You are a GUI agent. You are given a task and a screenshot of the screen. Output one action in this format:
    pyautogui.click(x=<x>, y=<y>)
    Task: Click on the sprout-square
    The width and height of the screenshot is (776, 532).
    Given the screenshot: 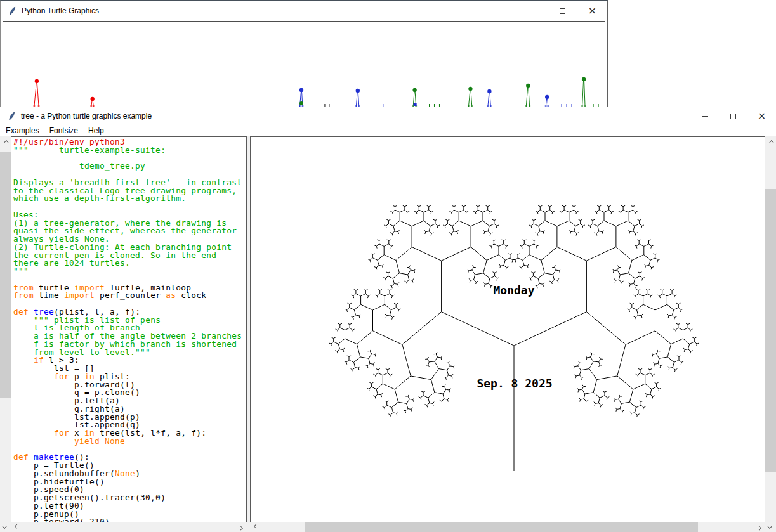 What is the action you would take?
    pyautogui.click(x=415, y=104)
    